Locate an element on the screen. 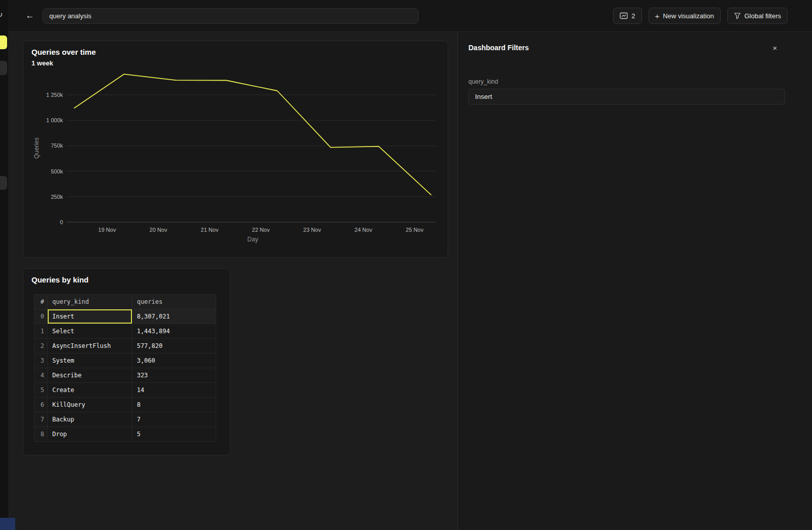 The image size is (812, 530). query-kind-cell: Insert is located at coordinates (89, 316).